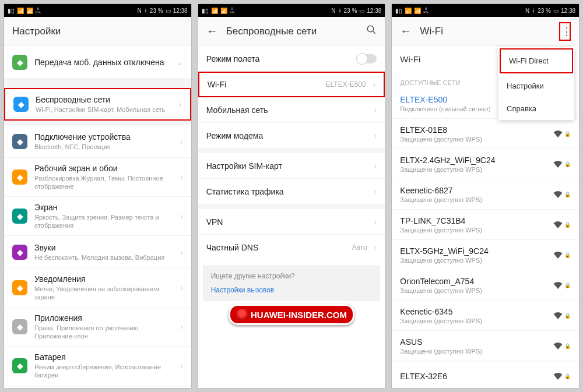  What do you see at coordinates (104, 182) in the screenshot?
I see `item-subtitle: Разблокировка Журнал, Темы, Постоянное о…` at bounding box center [104, 182].